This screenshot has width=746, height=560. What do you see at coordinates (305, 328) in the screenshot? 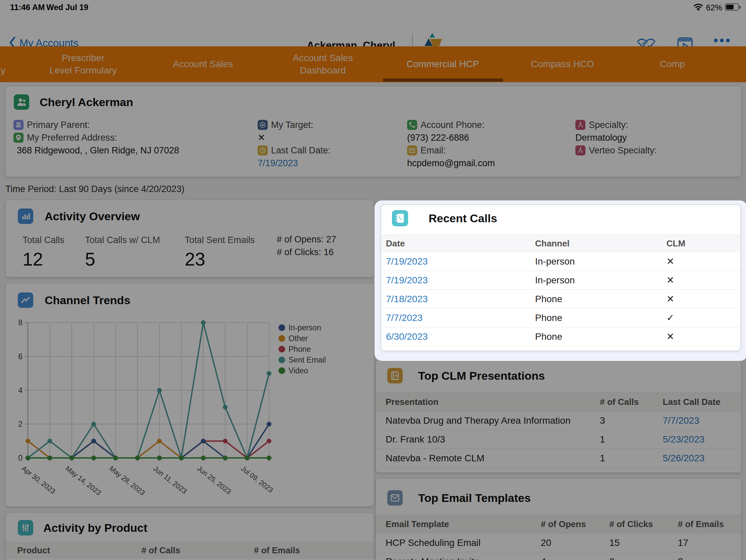
I see `legend-label: In-person` at bounding box center [305, 328].